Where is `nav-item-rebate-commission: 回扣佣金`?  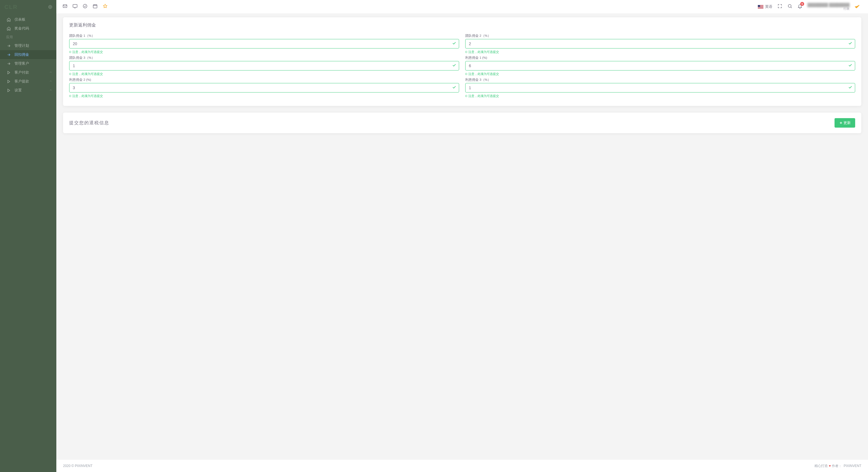 nav-item-rebate-commission: 回扣佣金 is located at coordinates (28, 55).